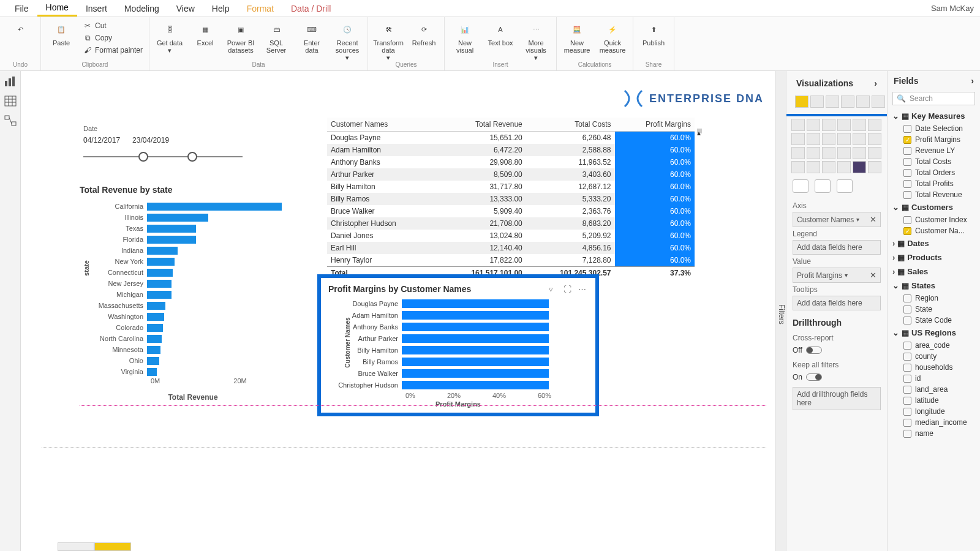  Describe the element at coordinates (933, 129) in the screenshot. I see `field-item: Date Selection` at that location.